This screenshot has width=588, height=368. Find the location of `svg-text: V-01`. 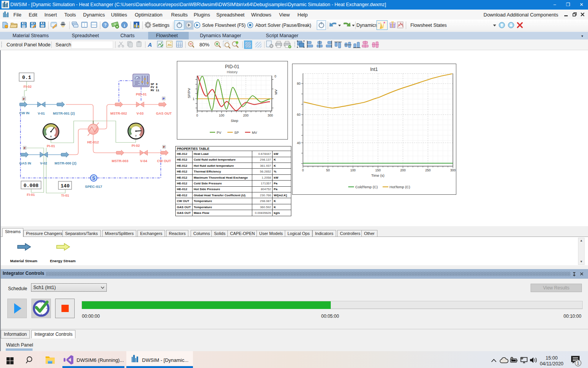

svg-text: V-01 is located at coordinates (41, 113).